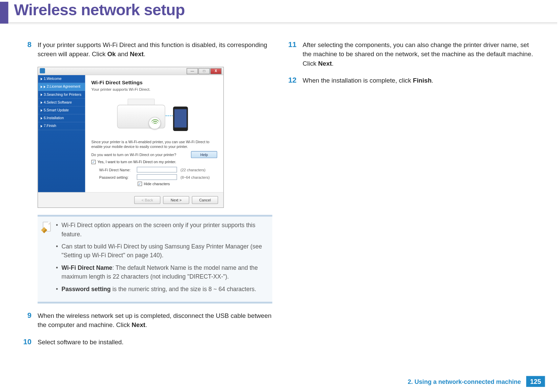 Image resolution: width=559 pixels, height=392 pixels. What do you see at coordinates (47, 227) in the screenshot?
I see `note-icon` at bounding box center [47, 227].